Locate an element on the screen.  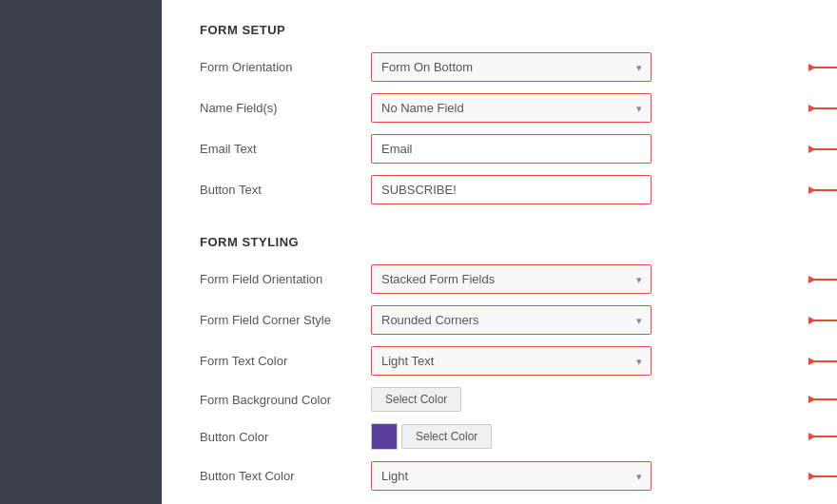
email-text-label: Email Text is located at coordinates (285, 148).